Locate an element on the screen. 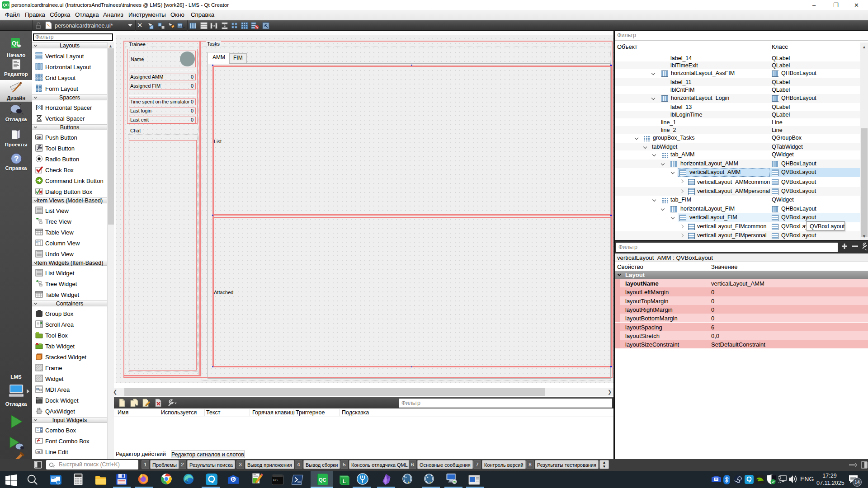 This screenshot has height=488, width=868. svg-text: OK is located at coordinates (39, 137).